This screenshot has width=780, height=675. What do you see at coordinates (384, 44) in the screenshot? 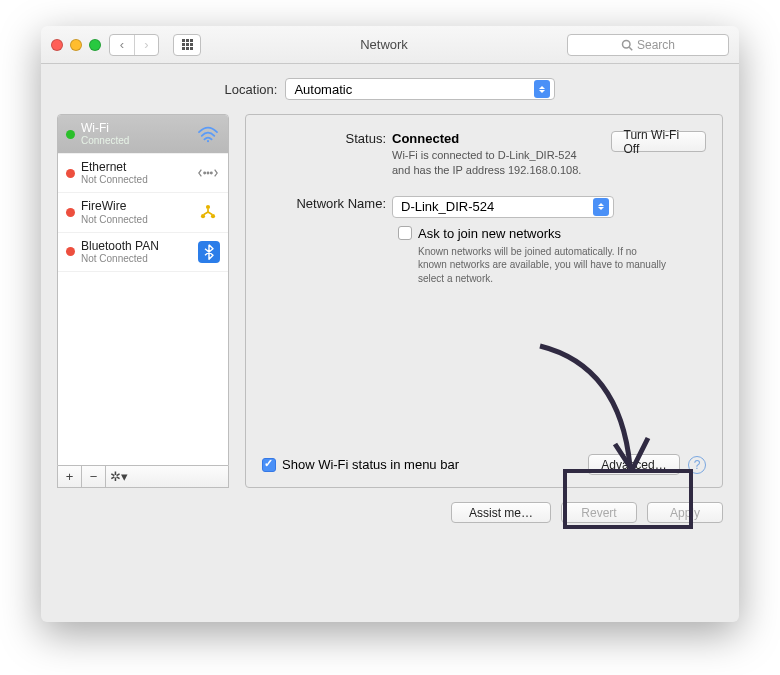
I see `window-title: Network` at bounding box center [384, 44].